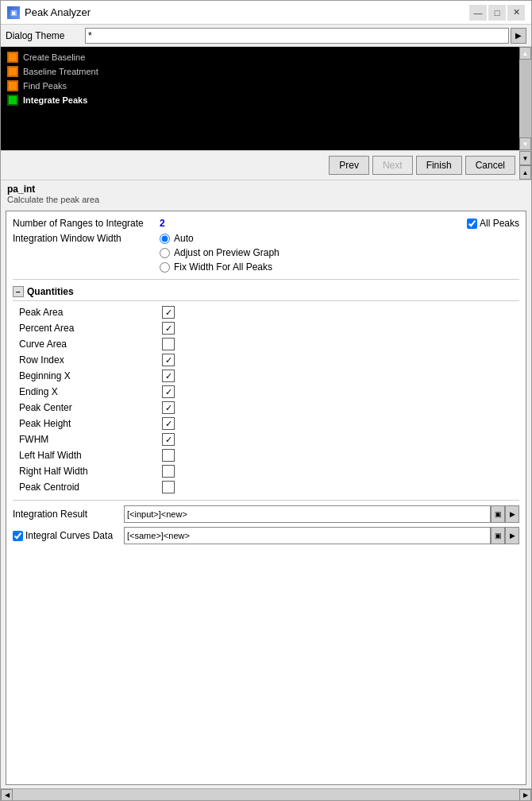  I want to click on integral-curves-checkbox-wrap: Integral Curves Data, so click(68, 536).